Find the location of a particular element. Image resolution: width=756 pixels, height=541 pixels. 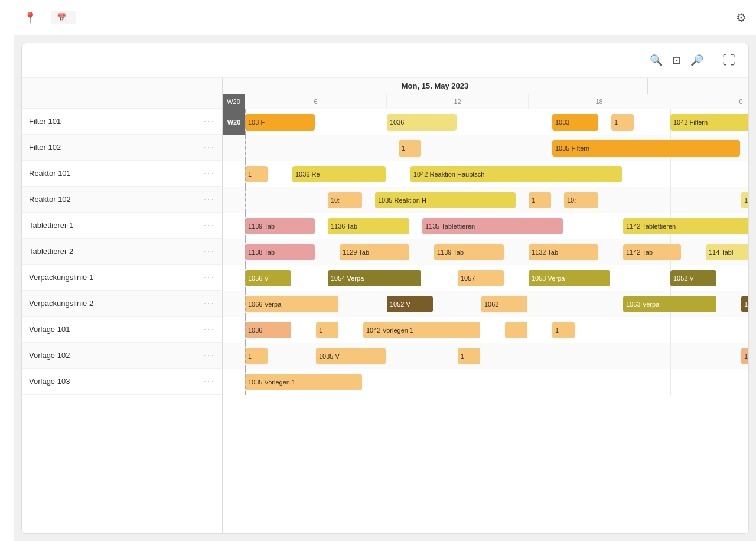

row-menu-1: ··· is located at coordinates (209, 148).